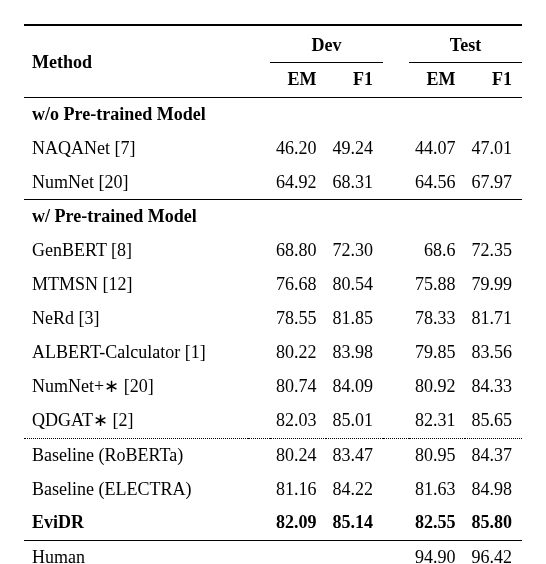 This screenshot has width=546, height=564. What do you see at coordinates (136, 421) in the screenshot?
I see `method-cell: QDGAT∗ [2]` at bounding box center [136, 421].